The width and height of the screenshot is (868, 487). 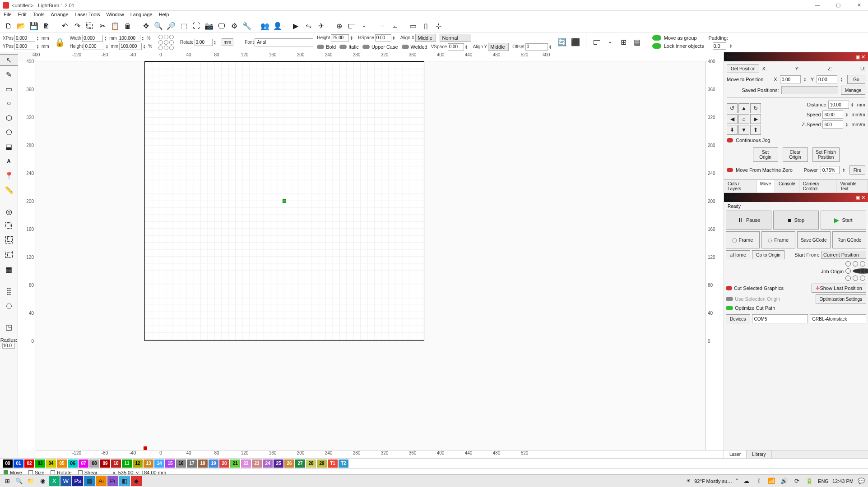 What do you see at coordinates (395, 26) in the screenshot?
I see `distribute-v-icon: ⫠` at bounding box center [395, 26].